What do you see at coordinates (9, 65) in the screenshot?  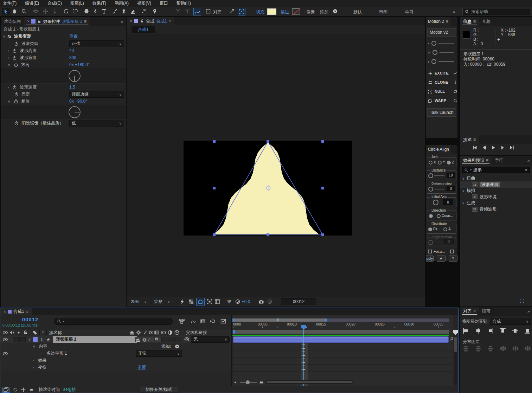 I see `row-chevron: ∨` at bounding box center [9, 65].